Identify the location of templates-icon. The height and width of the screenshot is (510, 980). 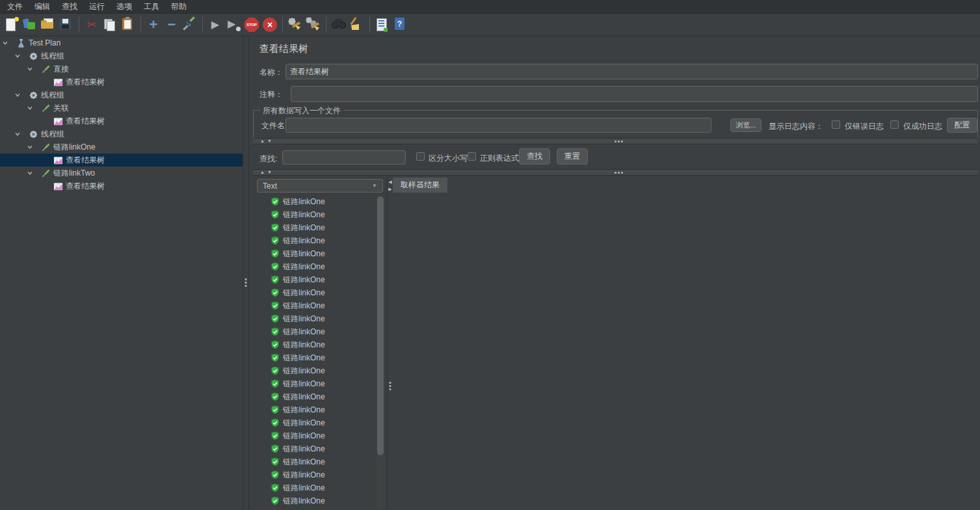
(30, 25).